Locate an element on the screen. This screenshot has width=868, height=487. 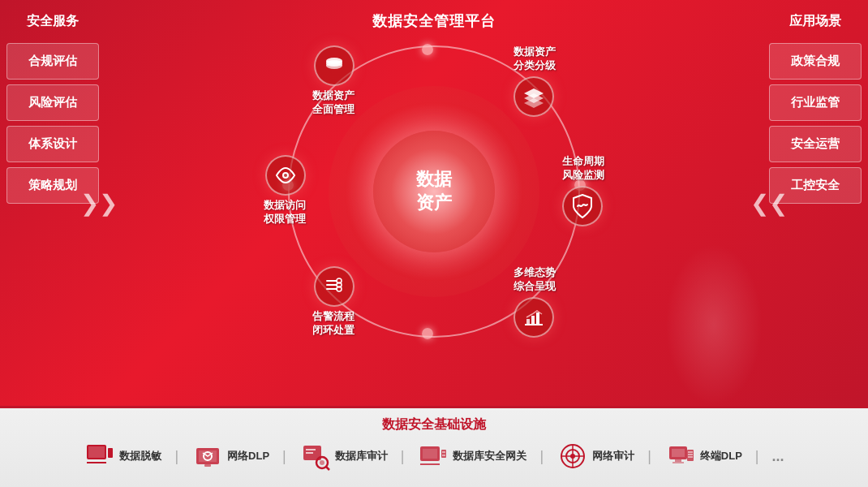
dot-top is located at coordinates (428, 50).